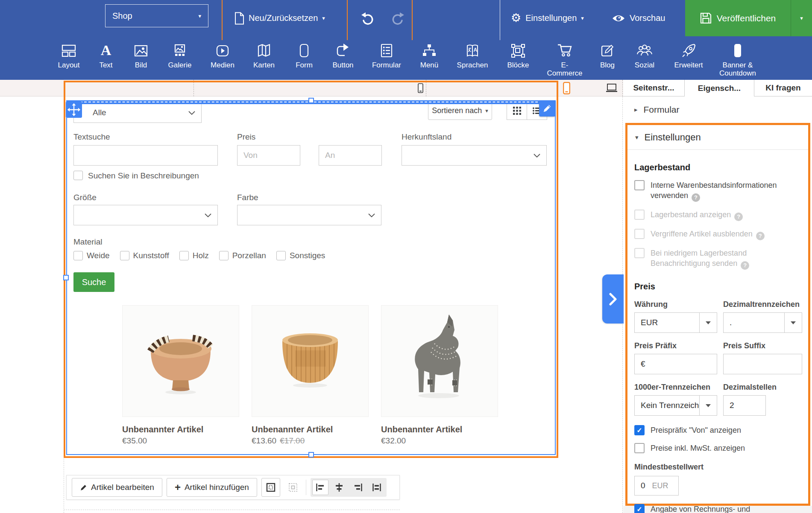  What do you see at coordinates (281, 256) in the screenshot?
I see `material-checkbox-sonstiges` at bounding box center [281, 256].